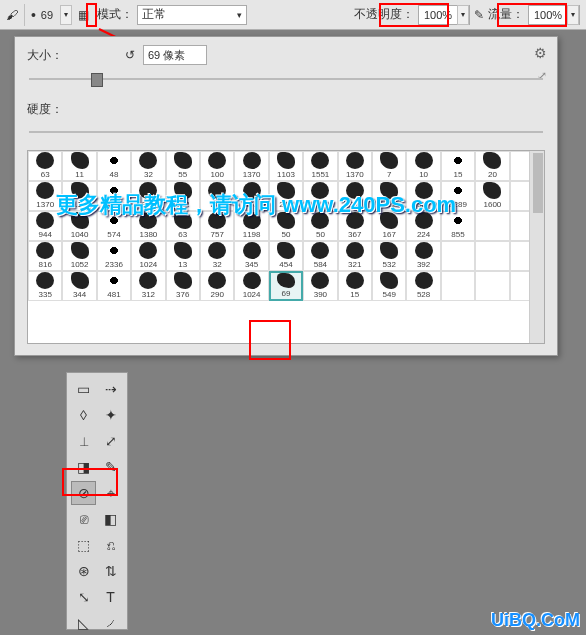 This screenshot has width=586, height=635. What do you see at coordinates (84, 441) in the screenshot?
I see `tool-button: ⟂` at bounding box center [84, 441].